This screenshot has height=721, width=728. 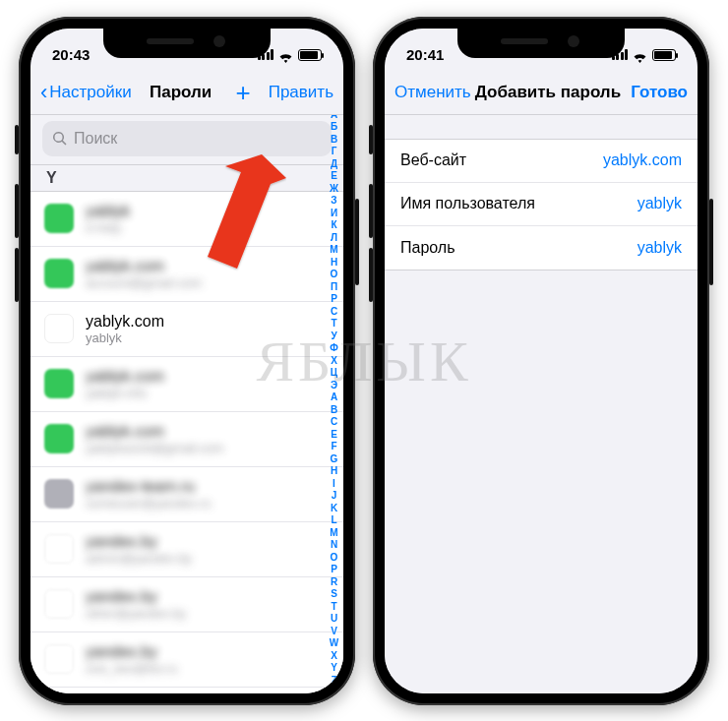 What do you see at coordinates (334, 691) in the screenshot?
I see `index-letter: #` at bounding box center [334, 691].